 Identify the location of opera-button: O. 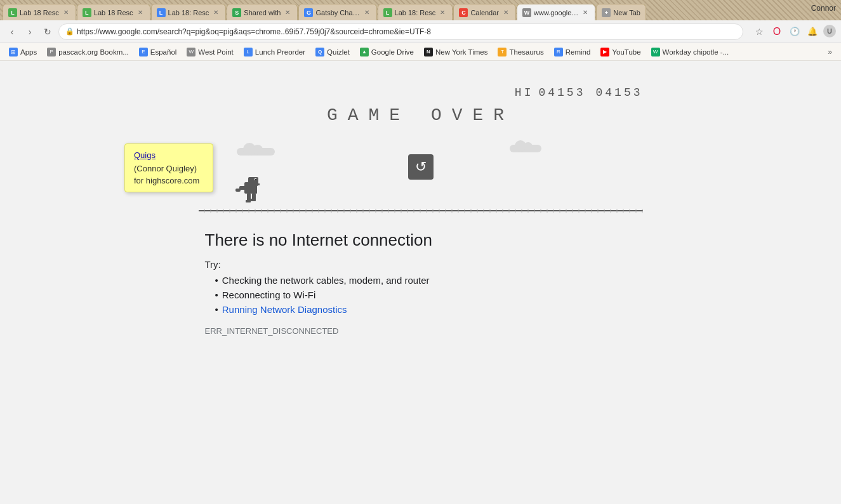
(777, 32).